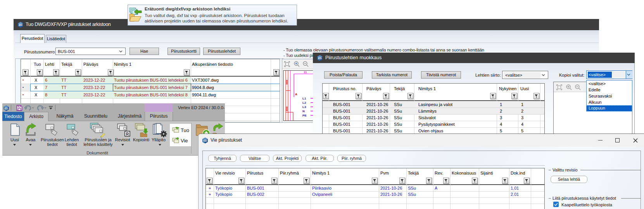 Image resolution: width=644 pixels, height=209 pixels. What do you see at coordinates (306, 72) in the screenshot?
I see `svg-text: 11` at bounding box center [306, 72].